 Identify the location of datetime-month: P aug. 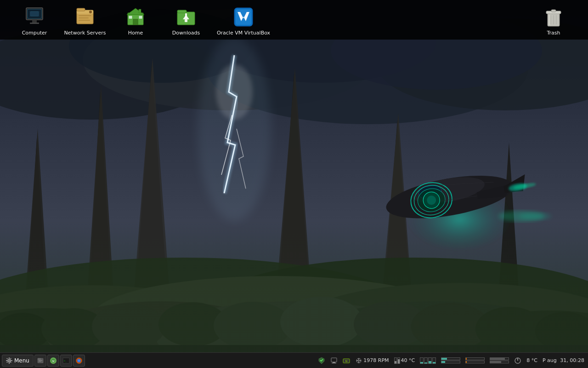
(549, 361).